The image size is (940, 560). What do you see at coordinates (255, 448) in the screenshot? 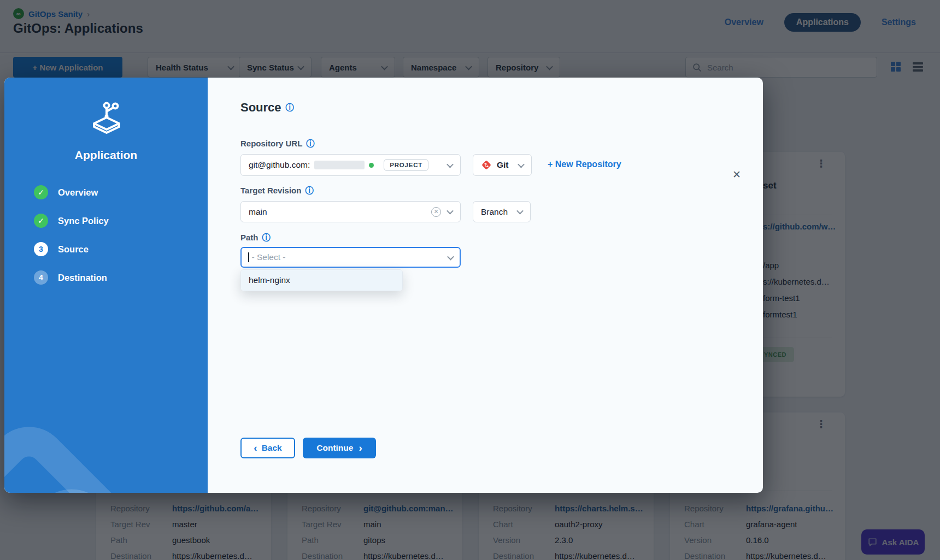
I see `chevron-left-icon: ‹` at bounding box center [255, 448].